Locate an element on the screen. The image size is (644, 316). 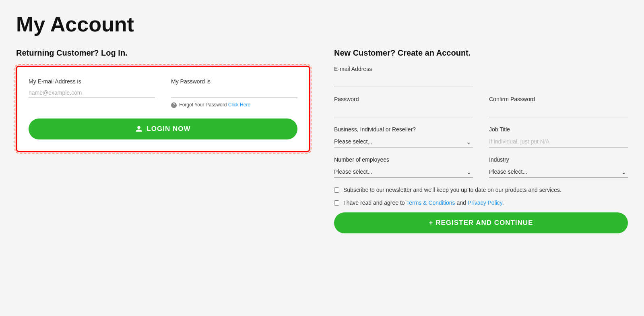
job-title-field: Job Title is located at coordinates (559, 137).